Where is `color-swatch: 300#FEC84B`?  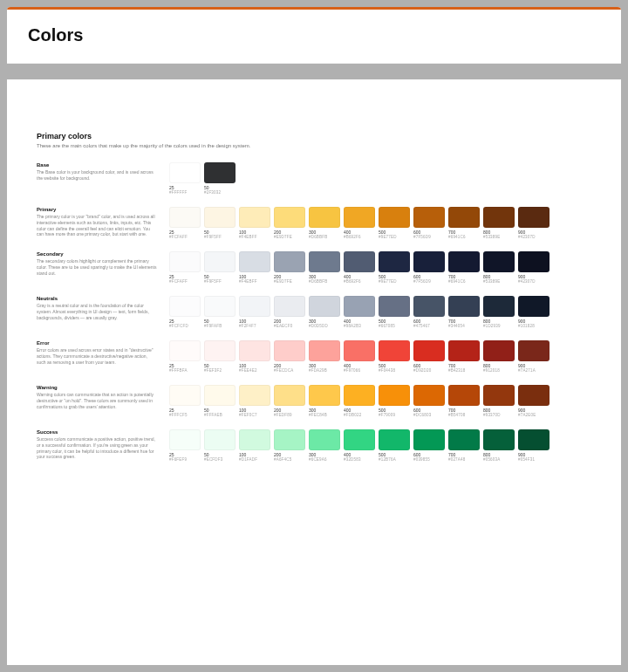 color-swatch: 300#FEC84B is located at coordinates (324, 401).